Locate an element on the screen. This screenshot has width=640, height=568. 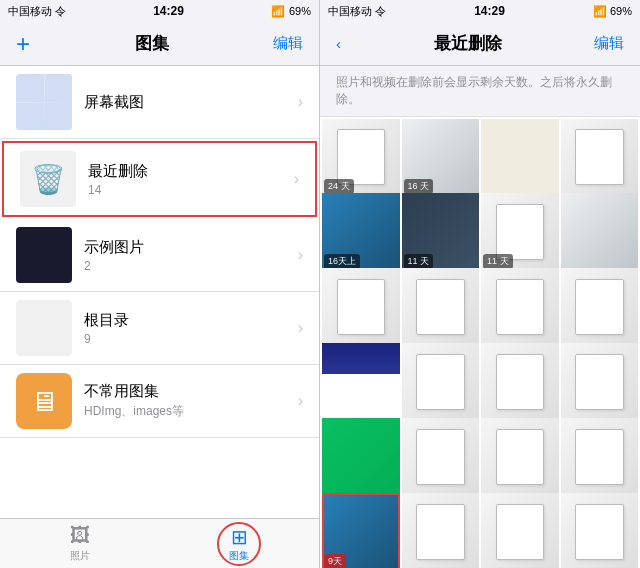
arrow-icon-sample: › is located at coordinates (300, 255).